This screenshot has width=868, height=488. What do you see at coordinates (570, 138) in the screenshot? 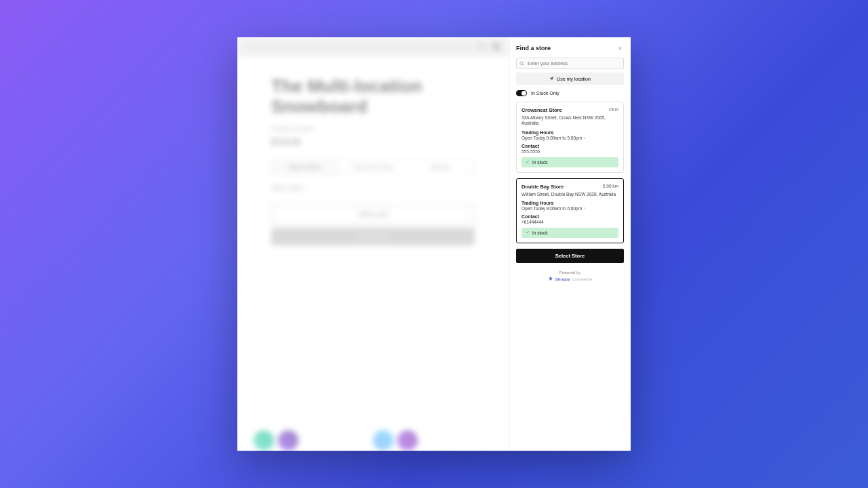
I see `trading-hours-value: Open Today 9:00am to 5:00pm›` at bounding box center [570, 138].